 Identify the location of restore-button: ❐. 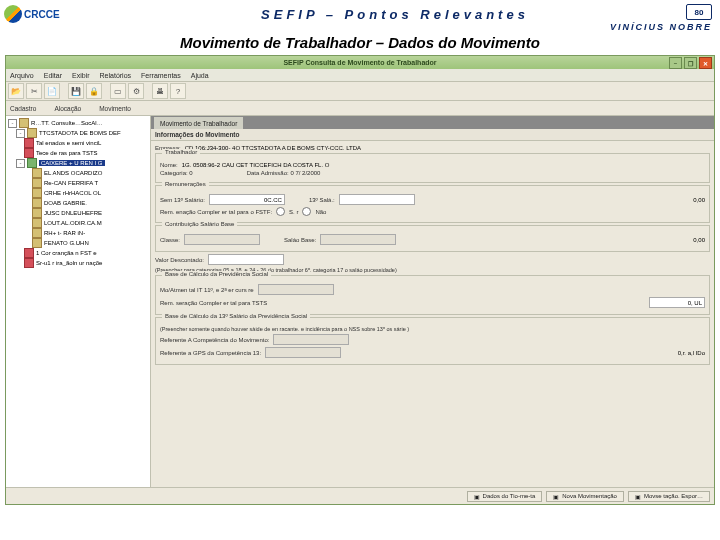
(690, 63).